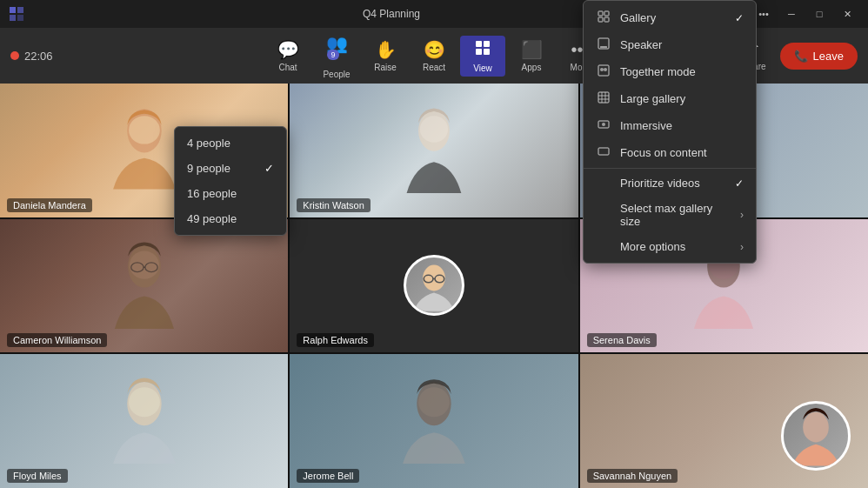 This screenshot has width=868, height=488. What do you see at coordinates (739, 18) in the screenshot?
I see `gallery-check: ✓` at bounding box center [739, 18].